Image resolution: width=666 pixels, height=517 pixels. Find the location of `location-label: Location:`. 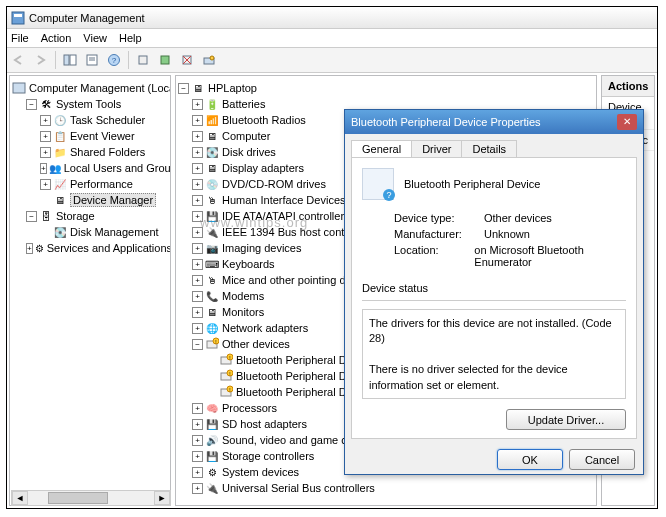

location-label: Location: is located at coordinates (434, 256).